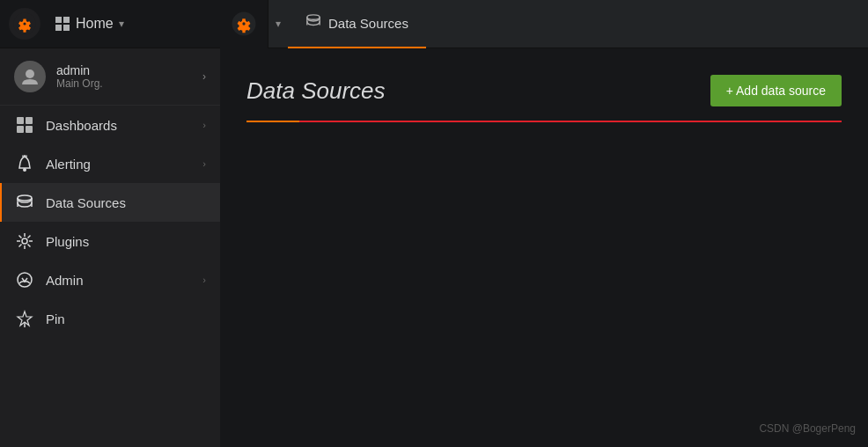 The image size is (868, 447). Describe the element at coordinates (95, 24) in the screenshot. I see `home-label: Home` at that location.